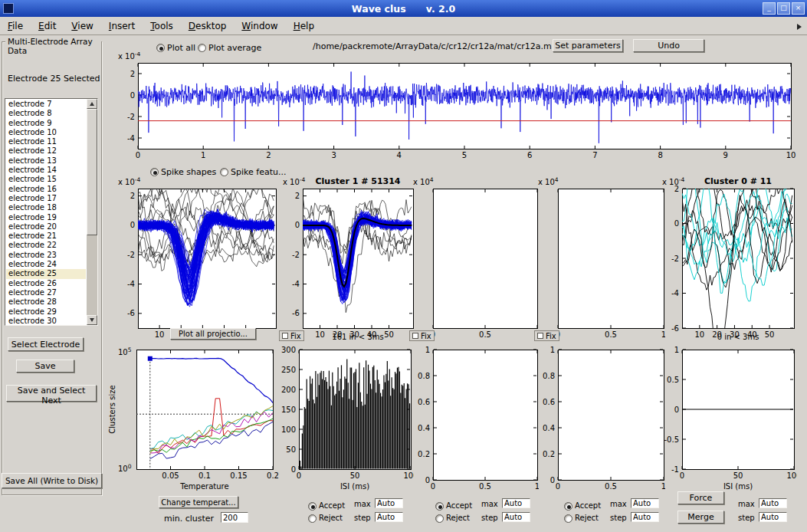 This screenshot has width=807, height=532. I want to click on menu-file: File, so click(15, 26).